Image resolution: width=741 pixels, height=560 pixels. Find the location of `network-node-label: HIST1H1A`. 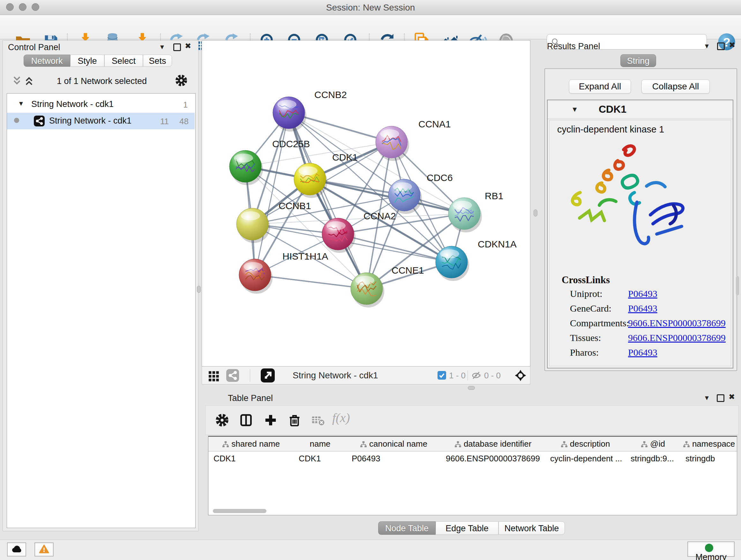

network-node-label: HIST1H1A is located at coordinates (305, 256).